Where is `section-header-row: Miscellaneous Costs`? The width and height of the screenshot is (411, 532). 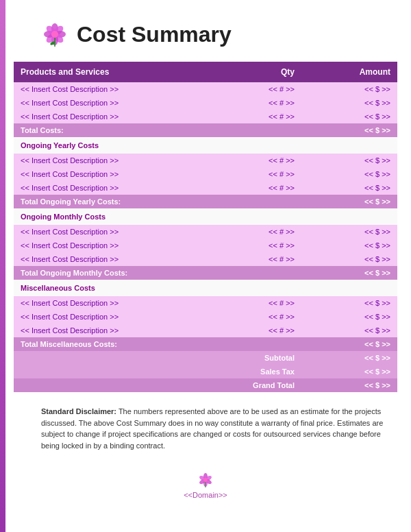
section-header-row: Miscellaneous Costs is located at coordinates (206, 288).